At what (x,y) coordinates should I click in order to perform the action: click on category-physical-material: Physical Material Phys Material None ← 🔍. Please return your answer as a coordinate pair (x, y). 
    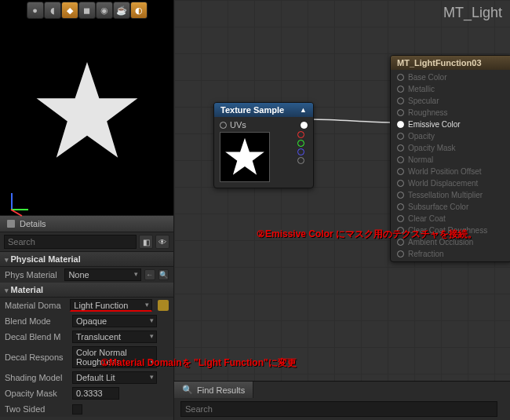
    Looking at the image, I should click on (86, 267).